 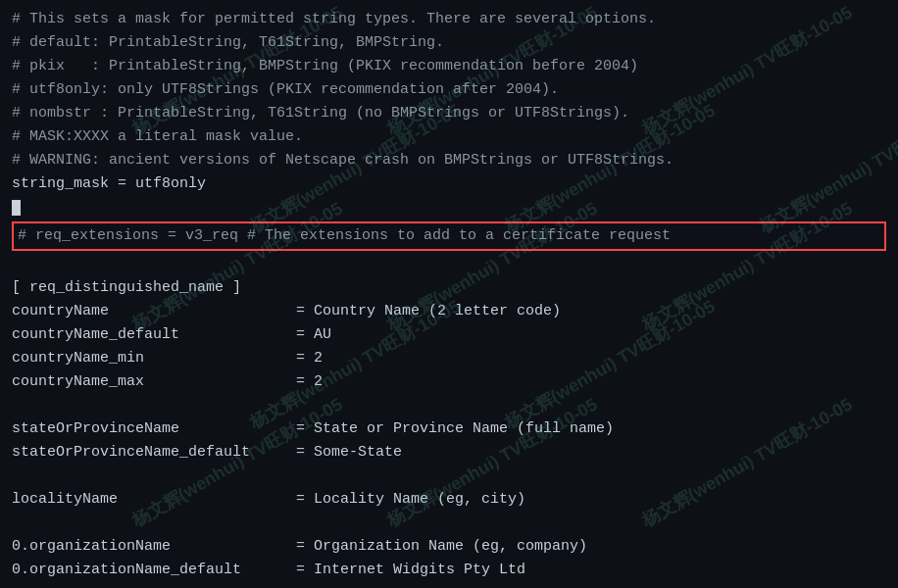 I want to click on field-row-localityName: localityName = Locality Name (eg, city), so click(x=449, y=500).